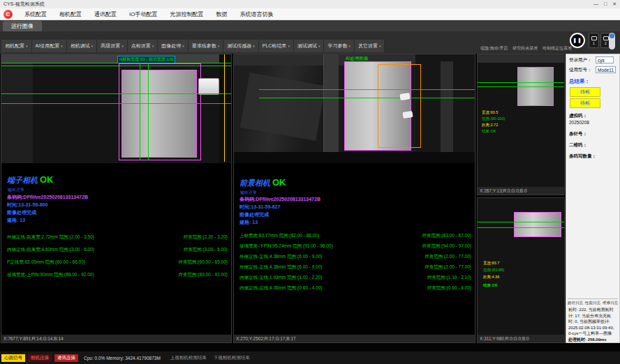  I want to click on tab-test-sensor: 测试传感器, so click(242, 46).